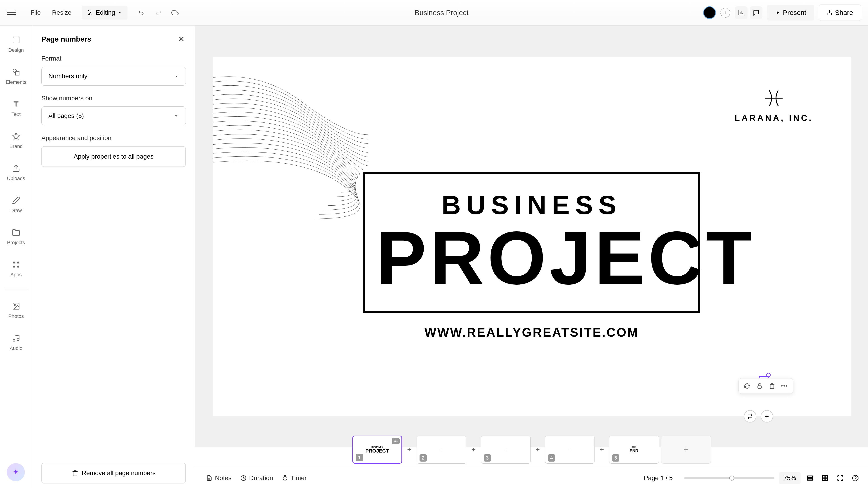 The width and height of the screenshot is (868, 488). What do you see at coordinates (768, 375) in the screenshot?
I see `rotation-handle` at bounding box center [768, 375].